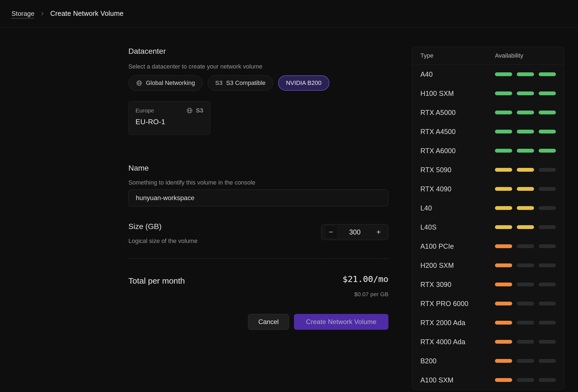 The width and height of the screenshot is (578, 392). I want to click on table-row: RTX 4090, so click(488, 189).